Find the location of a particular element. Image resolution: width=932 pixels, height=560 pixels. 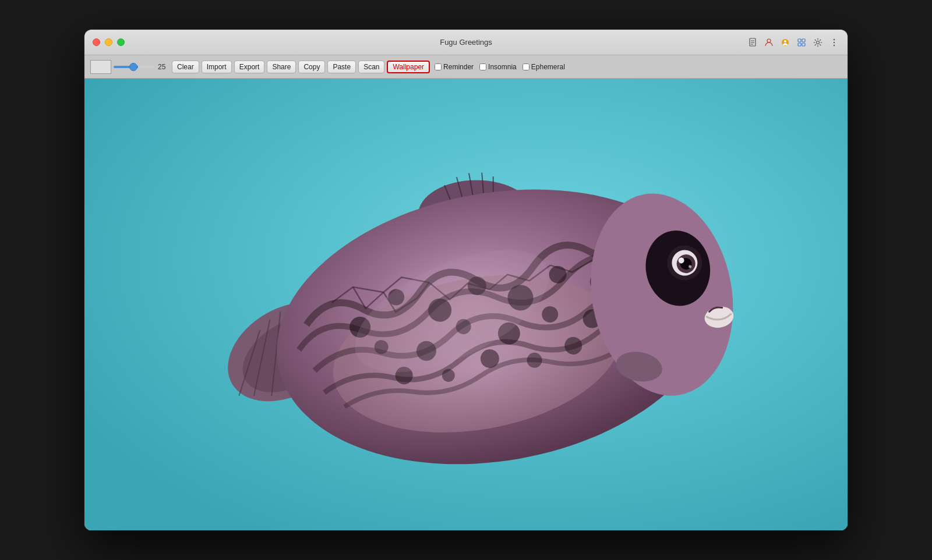

traffic-lights is located at coordinates (108, 42).